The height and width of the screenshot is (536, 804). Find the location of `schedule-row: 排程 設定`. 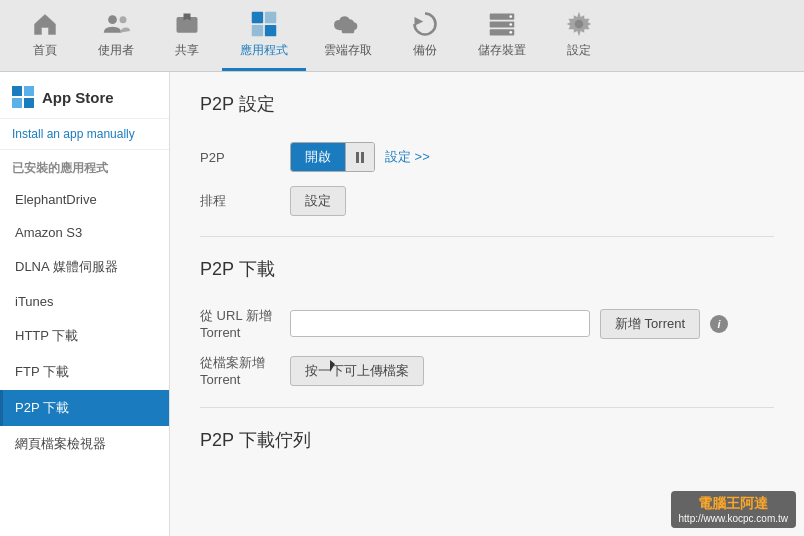

schedule-row: 排程 設定 is located at coordinates (487, 201).